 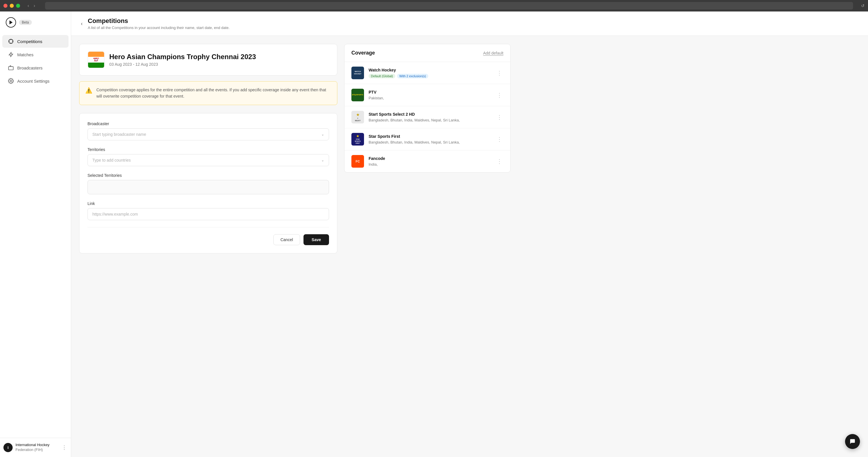 I want to click on sidebar-item-competitions: Competitions, so click(x=35, y=41).